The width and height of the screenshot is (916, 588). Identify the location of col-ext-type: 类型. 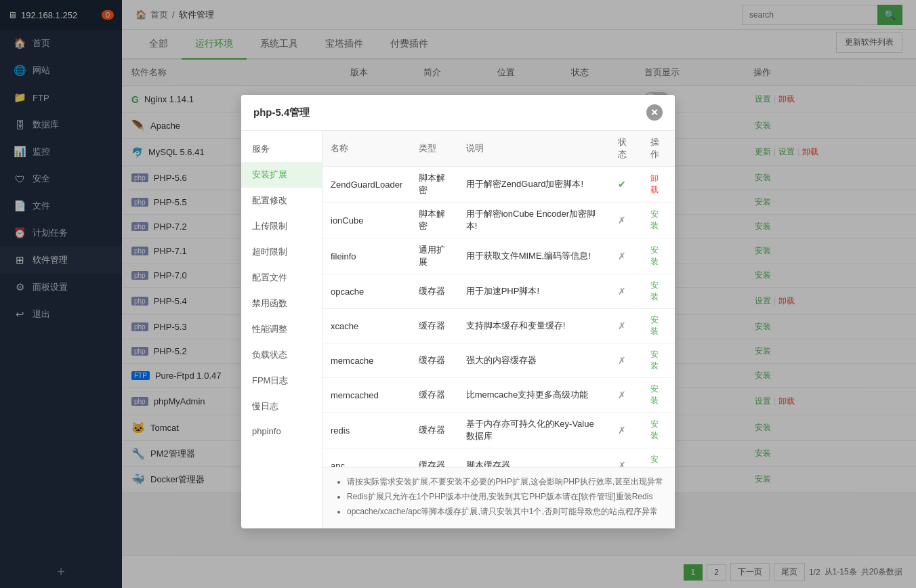
(434, 149).